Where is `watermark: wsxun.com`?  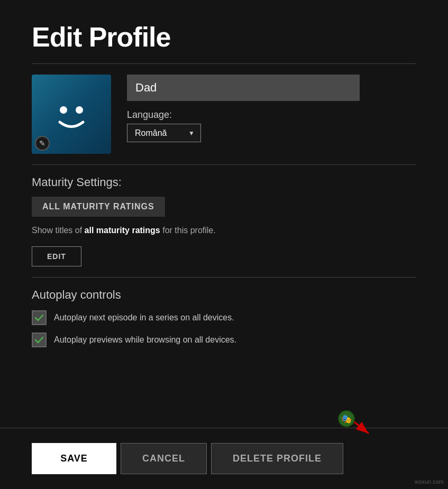 watermark: wsxun.com is located at coordinates (429, 482).